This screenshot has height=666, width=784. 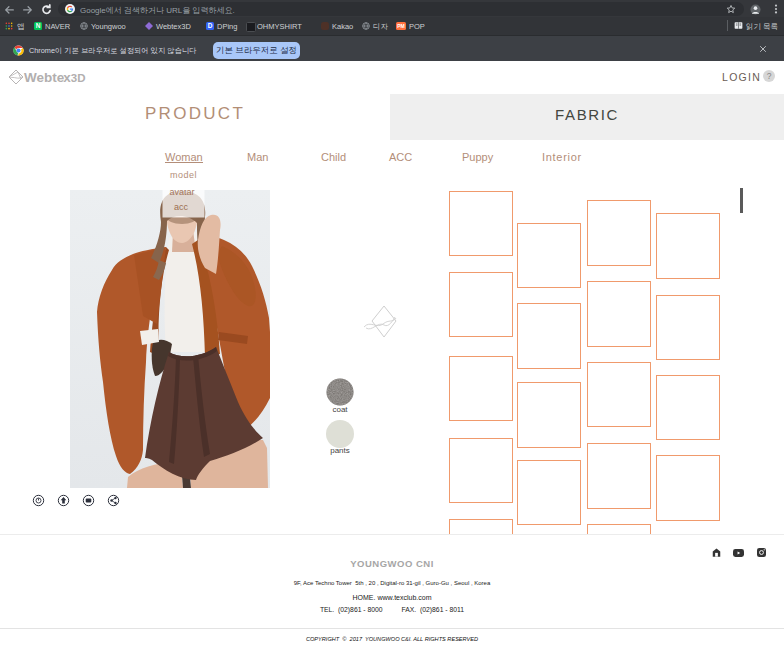 I want to click on svg-text: avatar, so click(x=182, y=194).